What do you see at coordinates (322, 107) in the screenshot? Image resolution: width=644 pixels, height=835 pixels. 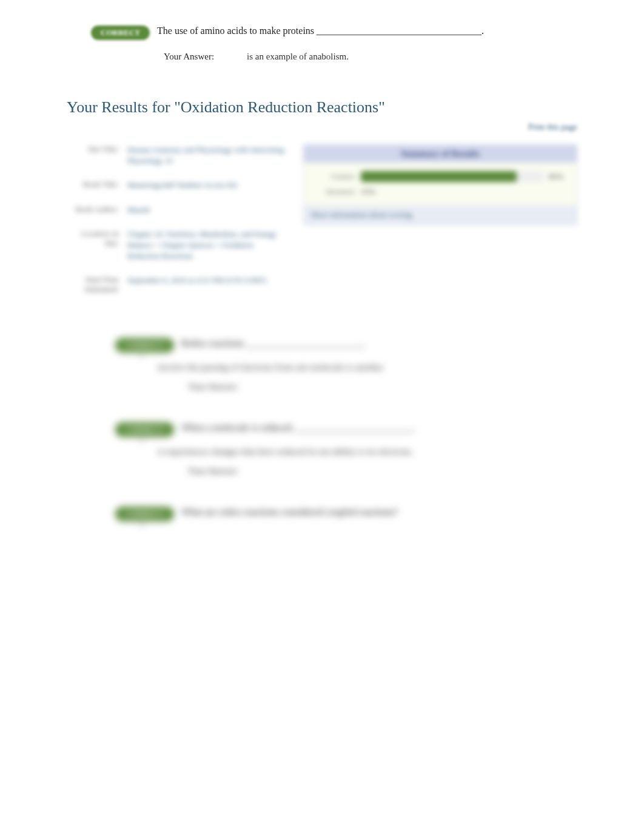 I see `results-title: Your Results for "Oxidation Reduction Re…` at bounding box center [322, 107].